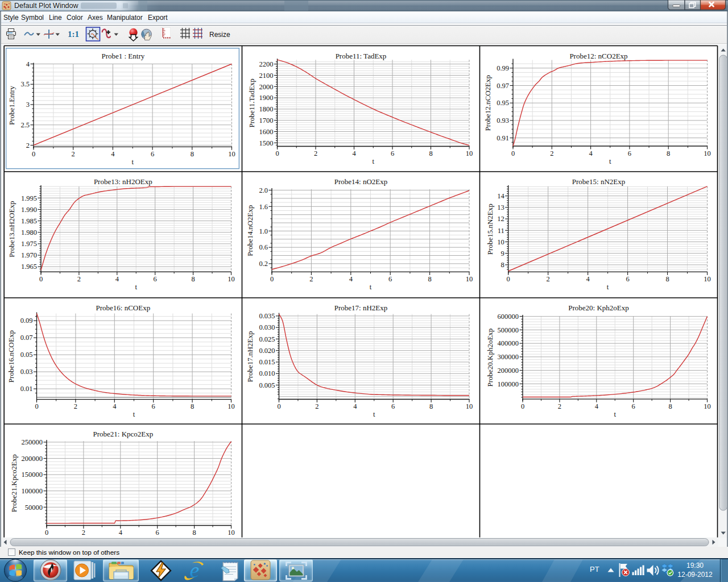 The width and height of the screenshot is (728, 582). I want to click on svg-text: Probe20: Kph2oExp, so click(598, 308).